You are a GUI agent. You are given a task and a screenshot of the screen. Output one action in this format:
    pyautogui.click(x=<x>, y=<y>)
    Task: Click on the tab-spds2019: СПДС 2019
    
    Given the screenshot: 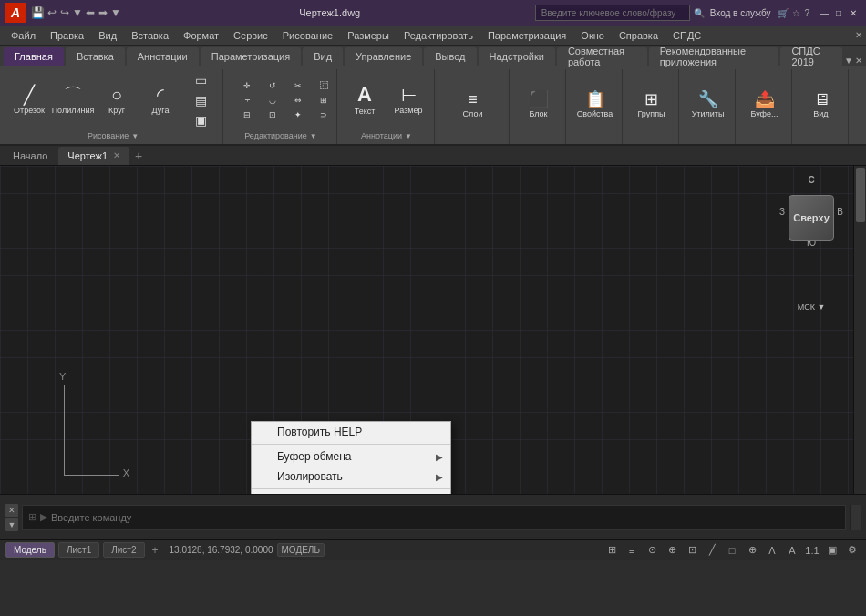 What is the action you would take?
    pyautogui.click(x=811, y=56)
    